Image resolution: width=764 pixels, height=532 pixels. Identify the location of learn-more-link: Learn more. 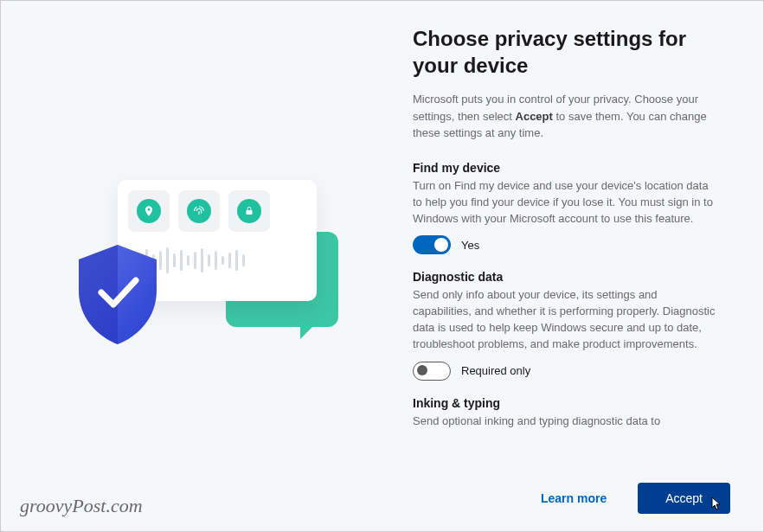
(574, 498).